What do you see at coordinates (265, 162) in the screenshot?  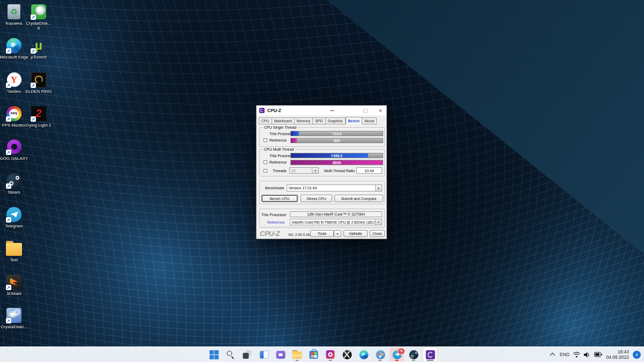 I see `multi-reference-checkbox` at bounding box center [265, 162].